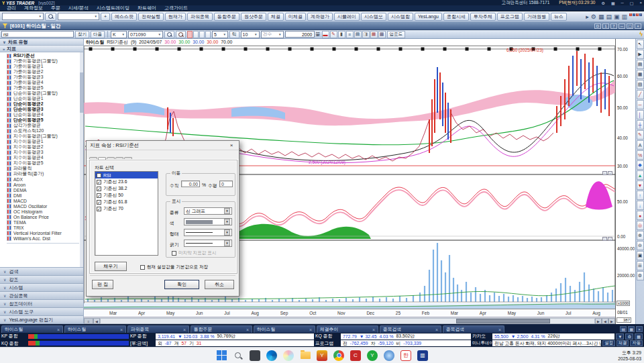 This screenshot has height=363, width=644. Describe the element at coordinates (640, 185) in the screenshot. I see `chart-tool-icon: ▼` at that location.